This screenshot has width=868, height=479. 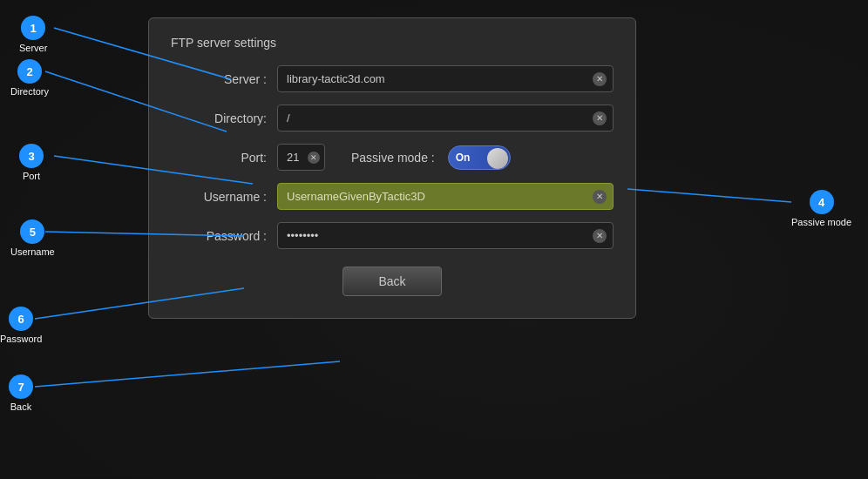 What do you see at coordinates (33, 48) in the screenshot?
I see `annotation-label-1: Server` at bounding box center [33, 48].